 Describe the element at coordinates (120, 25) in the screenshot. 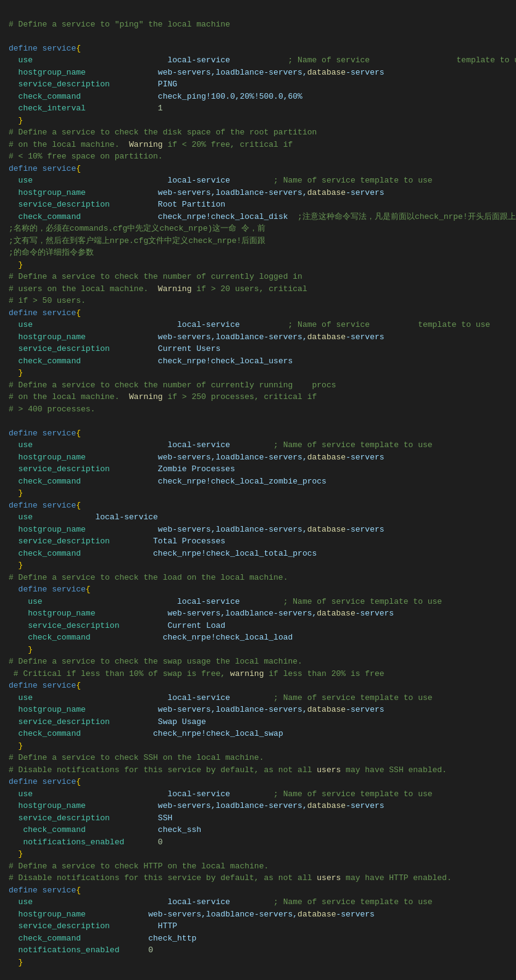

I see `comment-ping: # Define a service to "ping" the local m…` at that location.